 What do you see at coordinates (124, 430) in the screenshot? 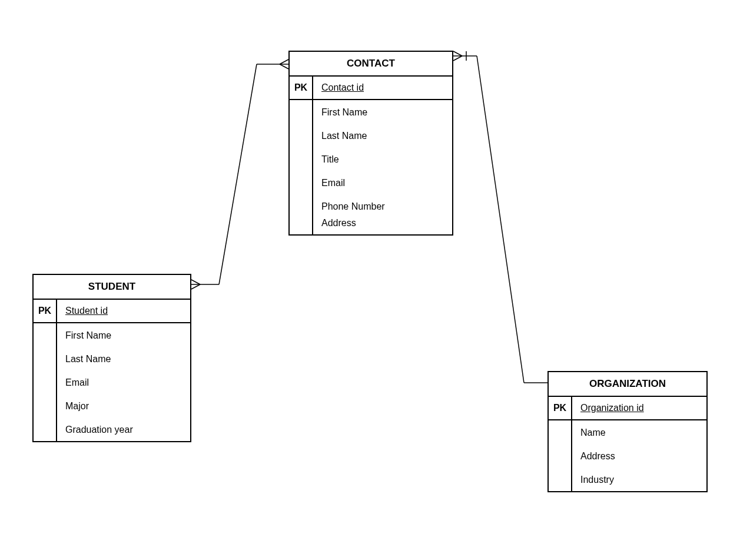
I see `attribute: Graduation year` at bounding box center [124, 430].